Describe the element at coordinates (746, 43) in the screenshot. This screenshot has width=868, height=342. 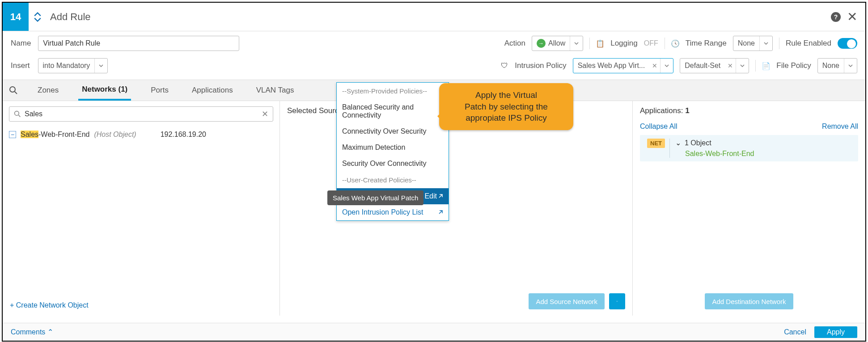
I see `time-range-value: None` at that location.